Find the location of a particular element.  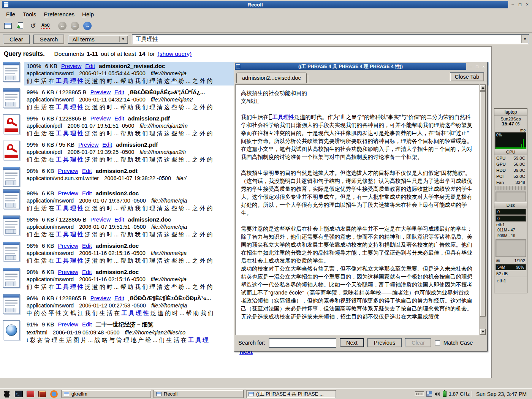

find-next-button: Next is located at coordinates (352, 343).